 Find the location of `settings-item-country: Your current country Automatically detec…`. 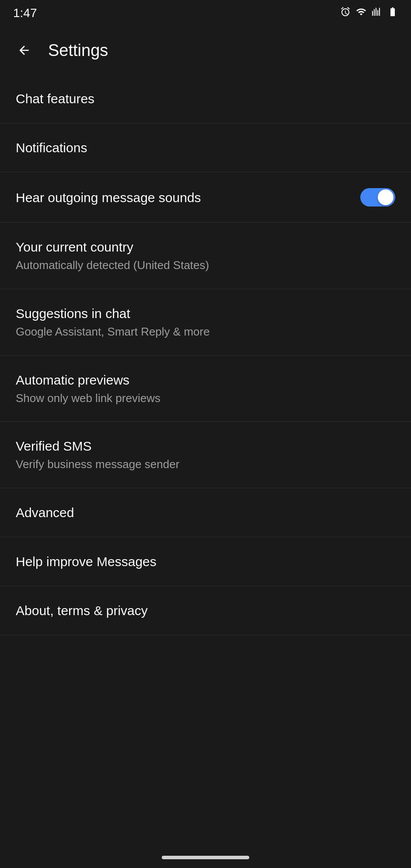

settings-item-country: Your current country Automatically detec… is located at coordinates (206, 256).